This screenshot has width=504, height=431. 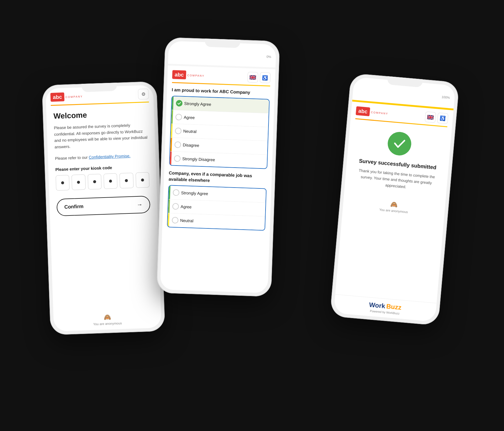 I want to click on bar-red, so click(x=171, y=158).